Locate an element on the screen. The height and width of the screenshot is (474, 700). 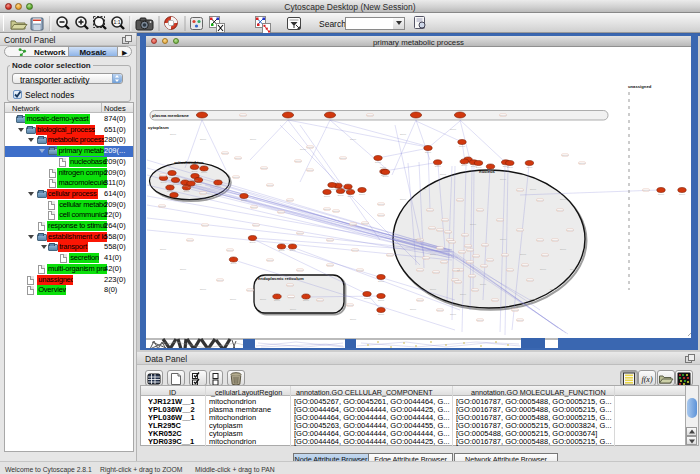
svg-text: unassigned is located at coordinates (640, 86).